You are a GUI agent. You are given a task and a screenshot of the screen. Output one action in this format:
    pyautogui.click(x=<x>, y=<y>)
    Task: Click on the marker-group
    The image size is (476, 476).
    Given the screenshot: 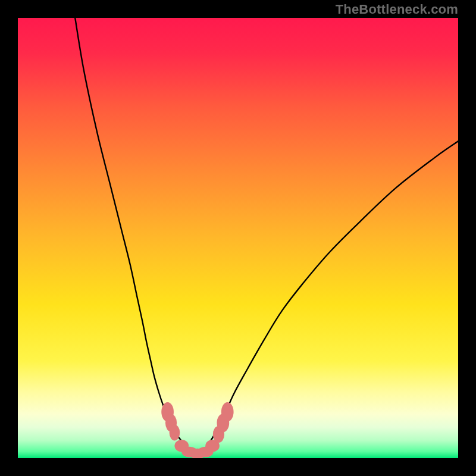 What is the action you would take?
    pyautogui.click(x=198, y=430)
    